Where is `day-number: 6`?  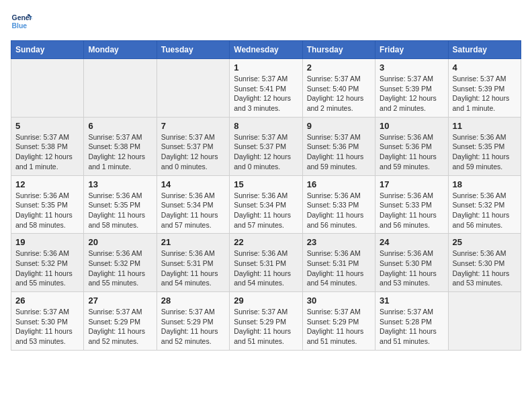
day-number: 6 is located at coordinates (120, 126).